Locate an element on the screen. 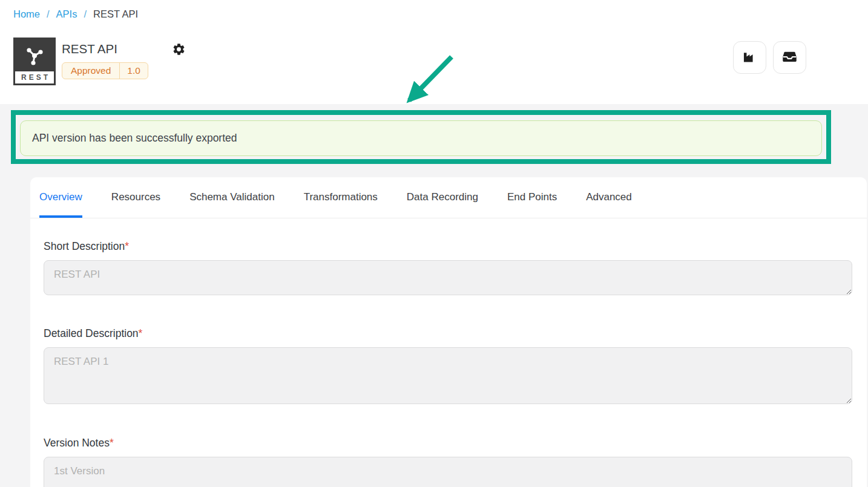 The height and width of the screenshot is (487, 868). detailed-description-label-text: Detailed Description is located at coordinates (91, 333).